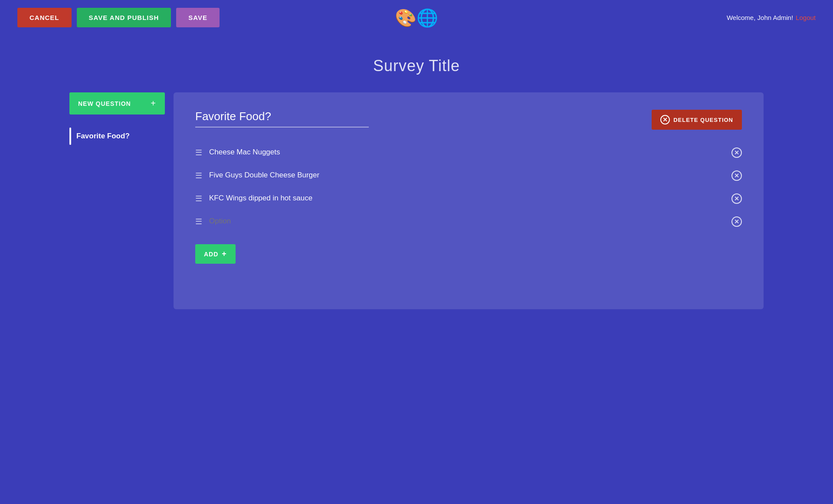  I want to click on new-question-plus-icon: +, so click(154, 103).